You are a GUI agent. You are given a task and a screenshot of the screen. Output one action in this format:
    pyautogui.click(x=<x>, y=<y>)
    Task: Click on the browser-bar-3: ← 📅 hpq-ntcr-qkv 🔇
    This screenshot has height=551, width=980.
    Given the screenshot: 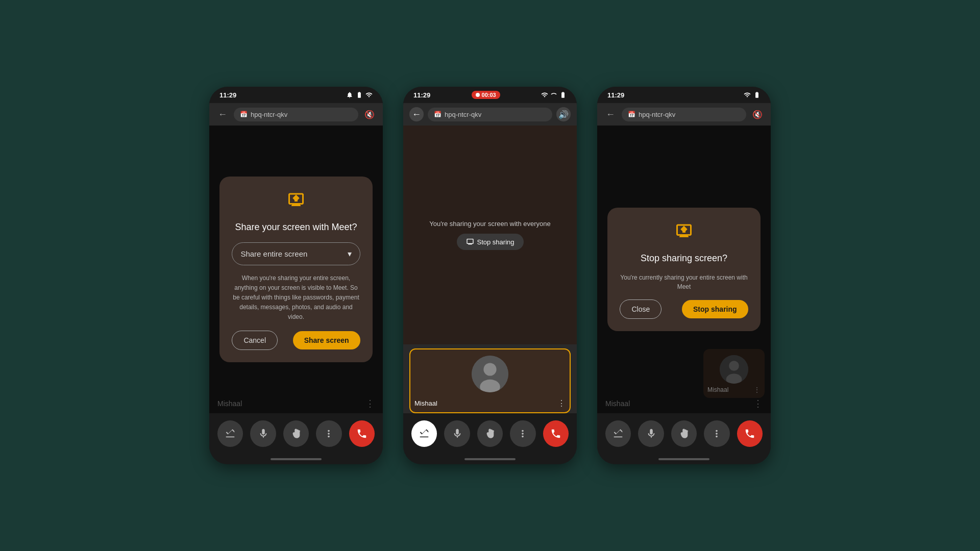 What is the action you would take?
    pyautogui.click(x=684, y=114)
    